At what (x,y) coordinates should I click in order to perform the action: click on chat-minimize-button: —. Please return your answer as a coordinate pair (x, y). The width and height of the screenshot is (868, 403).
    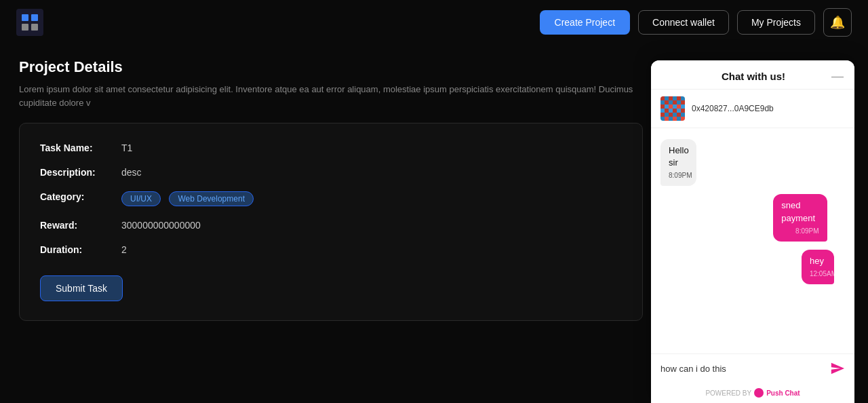
    Looking at the image, I should click on (837, 76).